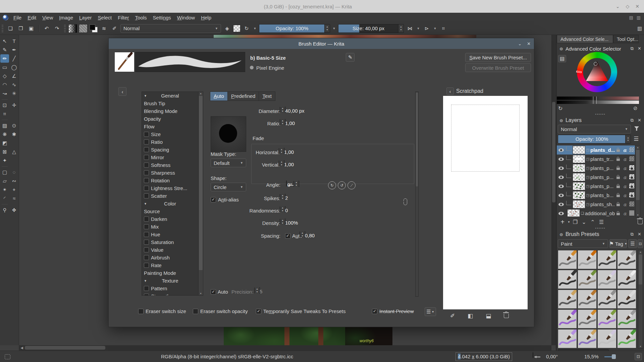  I want to click on brush-option-row: ▼ Sharpness, so click(170, 173).